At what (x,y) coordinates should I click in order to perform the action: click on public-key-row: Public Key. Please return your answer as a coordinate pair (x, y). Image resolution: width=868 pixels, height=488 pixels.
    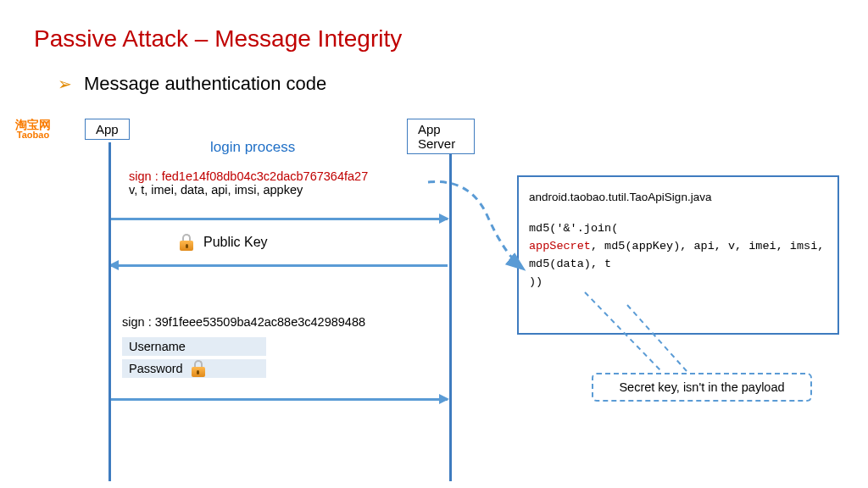
    Looking at the image, I should click on (223, 242).